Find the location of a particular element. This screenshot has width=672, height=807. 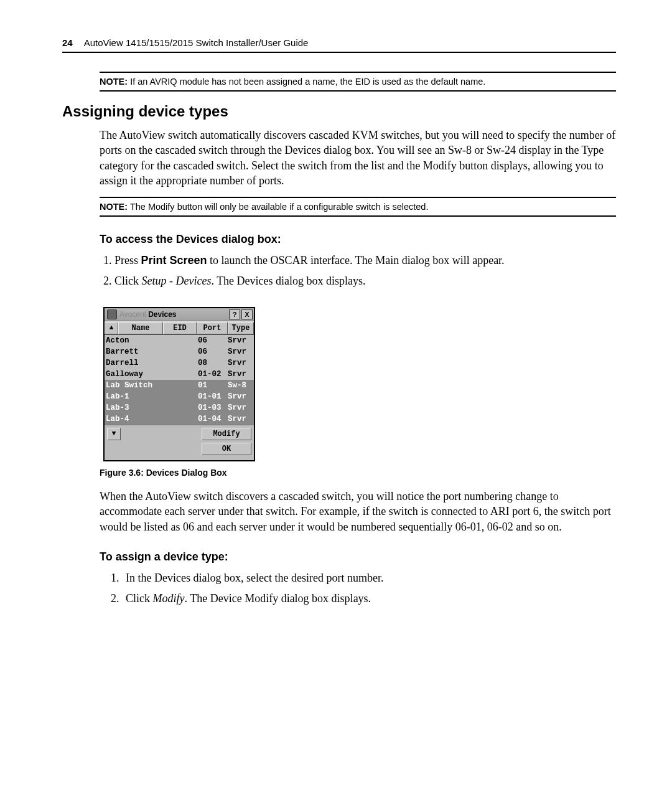

step-text: Press is located at coordinates (128, 260).